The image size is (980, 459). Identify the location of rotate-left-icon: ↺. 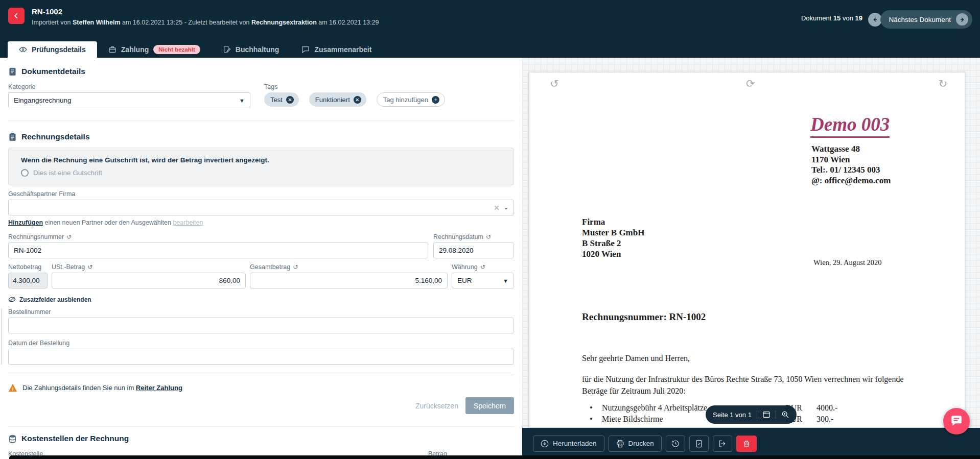
(554, 84).